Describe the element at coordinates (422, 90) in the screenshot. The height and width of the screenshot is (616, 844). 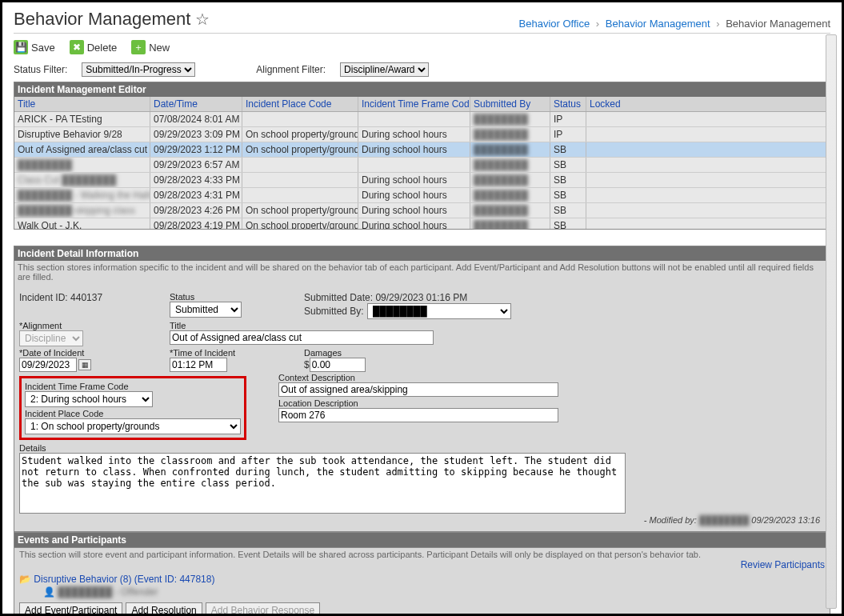
I see `grid-header-title: Incident Management Editor` at that location.